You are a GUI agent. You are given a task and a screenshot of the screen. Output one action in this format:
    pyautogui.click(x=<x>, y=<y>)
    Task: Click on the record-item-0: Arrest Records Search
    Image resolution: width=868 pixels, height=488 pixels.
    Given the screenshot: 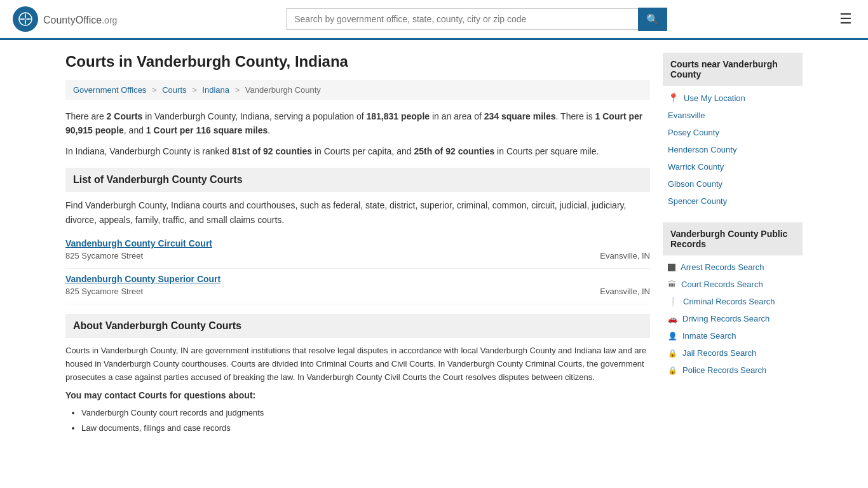 What is the action you would take?
    pyautogui.click(x=733, y=267)
    